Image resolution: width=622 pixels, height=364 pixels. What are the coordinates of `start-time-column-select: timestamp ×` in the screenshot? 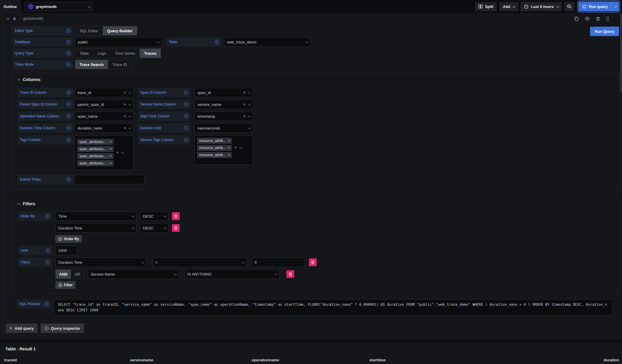 It's located at (224, 116).